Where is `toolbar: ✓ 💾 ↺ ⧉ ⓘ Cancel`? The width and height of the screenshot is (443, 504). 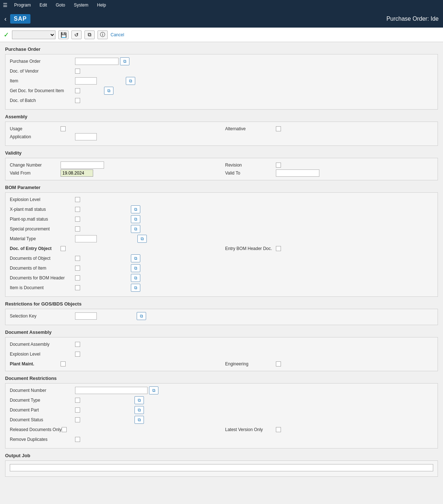 toolbar: ✓ 💾 ↺ ⧉ ⓘ Cancel is located at coordinates (222, 35).